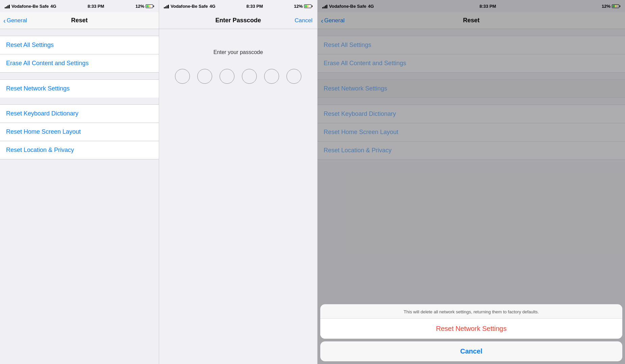 Image resolution: width=625 pixels, height=364 pixels. I want to click on left-status-left: Vodafone-Be Safe 4G, so click(30, 6).